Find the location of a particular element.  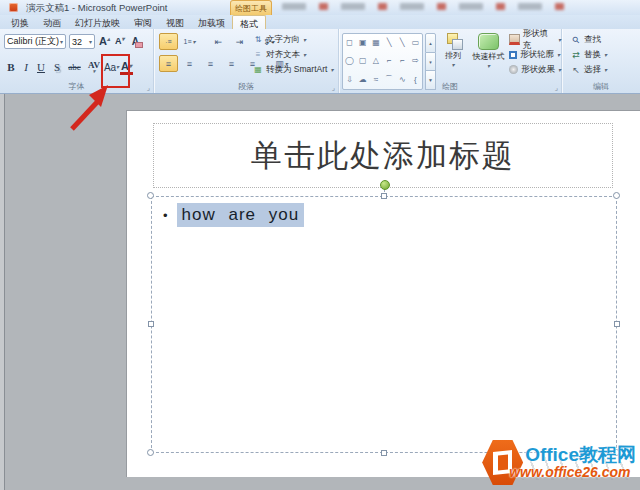

shape-icon: ◯ is located at coordinates (350, 61).